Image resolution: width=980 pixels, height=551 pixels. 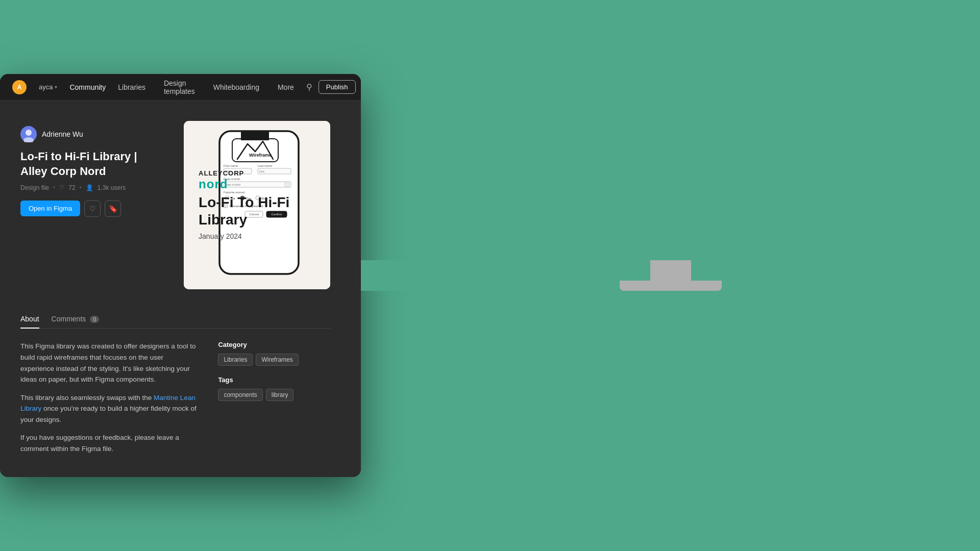 I want to click on separator2: •, so click(x=81, y=188).